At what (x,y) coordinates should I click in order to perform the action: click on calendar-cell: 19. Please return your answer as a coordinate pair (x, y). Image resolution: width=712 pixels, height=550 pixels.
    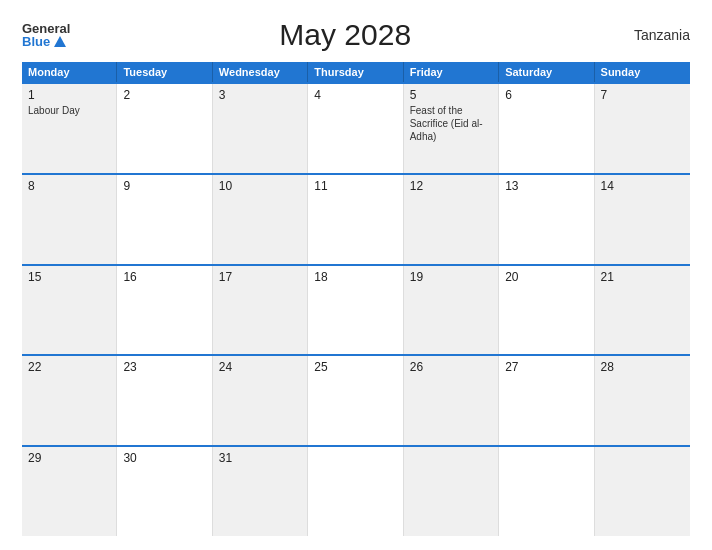
    Looking at the image, I should click on (452, 310).